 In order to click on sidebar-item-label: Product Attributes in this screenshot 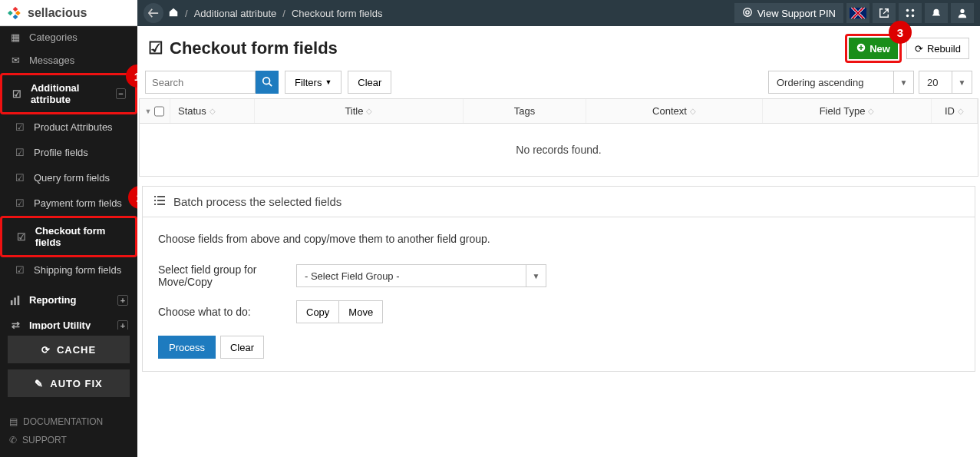, I will do `click(74, 127)`.